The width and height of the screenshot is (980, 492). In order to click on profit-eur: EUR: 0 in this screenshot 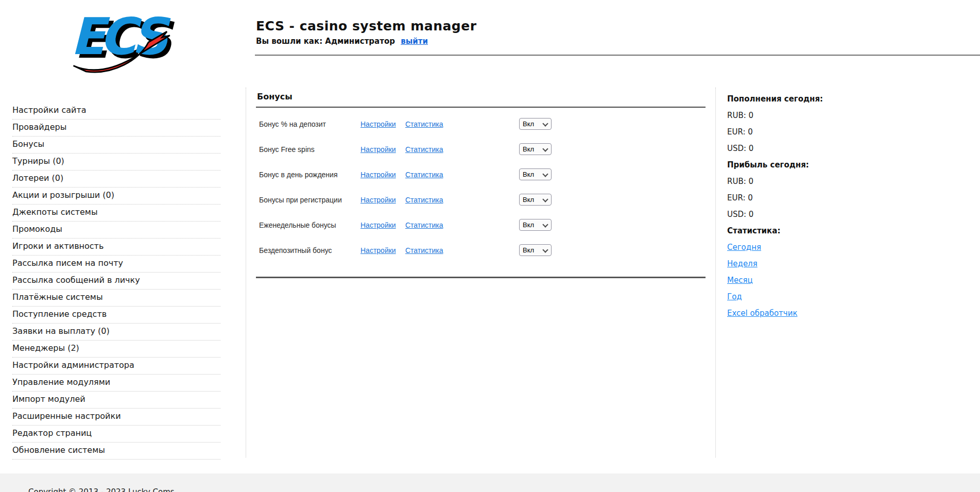, I will do `click(812, 198)`.